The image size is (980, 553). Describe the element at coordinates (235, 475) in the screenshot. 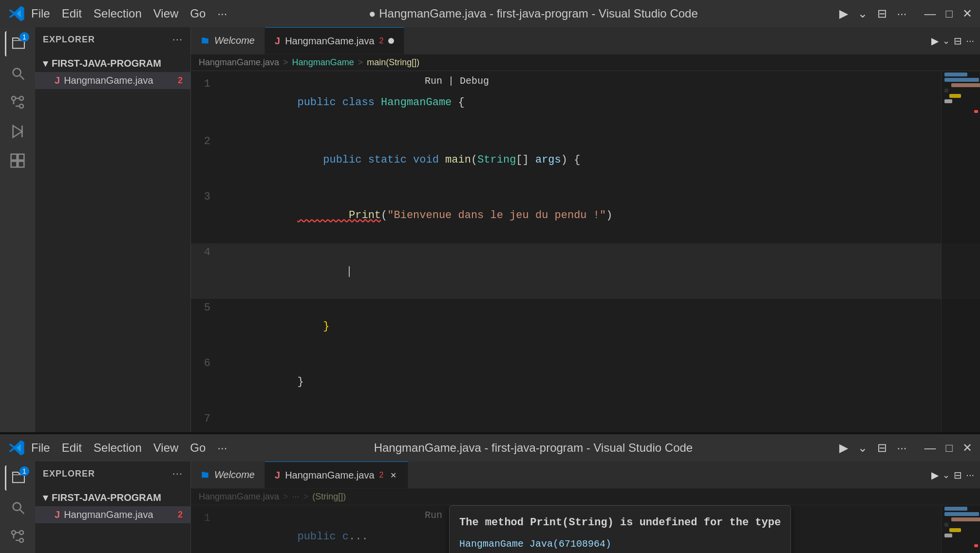

I see `tab-welcome-label-bottom: Welcome` at that location.